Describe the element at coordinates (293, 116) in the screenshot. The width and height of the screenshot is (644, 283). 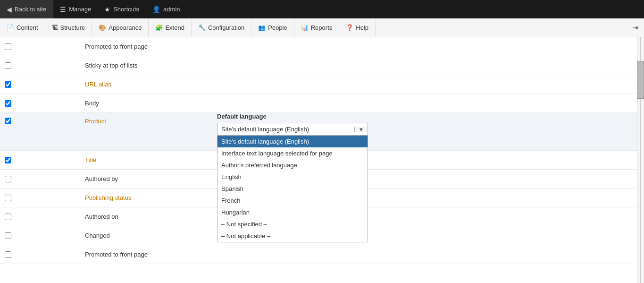
I see `dropdown-label: Default language` at that location.